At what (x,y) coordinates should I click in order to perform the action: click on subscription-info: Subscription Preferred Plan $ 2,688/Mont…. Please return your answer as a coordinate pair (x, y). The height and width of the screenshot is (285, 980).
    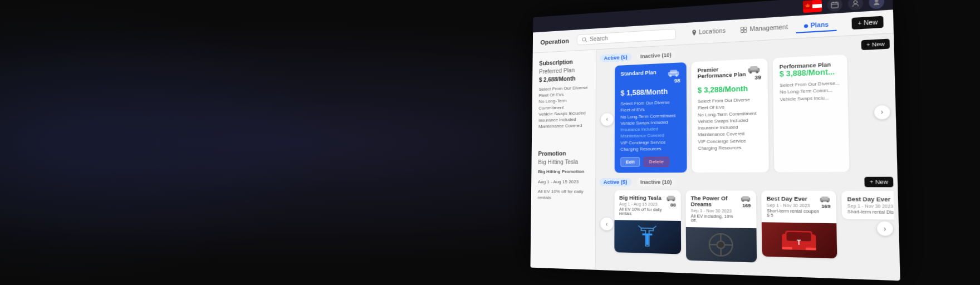
    Looking at the image, I should click on (564, 94).